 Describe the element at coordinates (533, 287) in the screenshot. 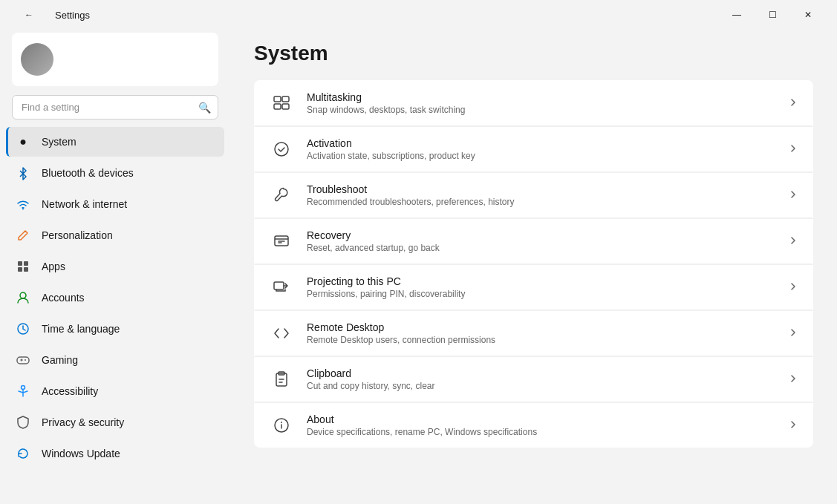

I see `settings-item-projecting: Projecting to this PCPermissions, pairin…` at that location.